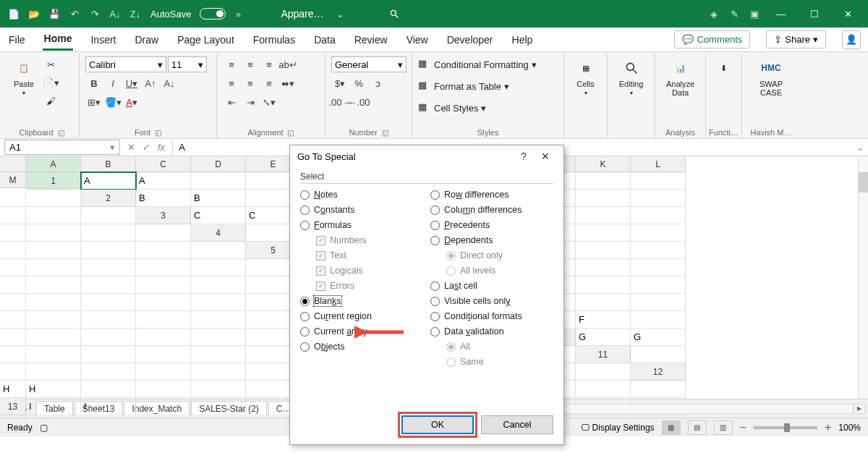 Image resolution: width=868 pixels, height=474 pixels. I want to click on font-size-combo: 11▾, so click(187, 64).